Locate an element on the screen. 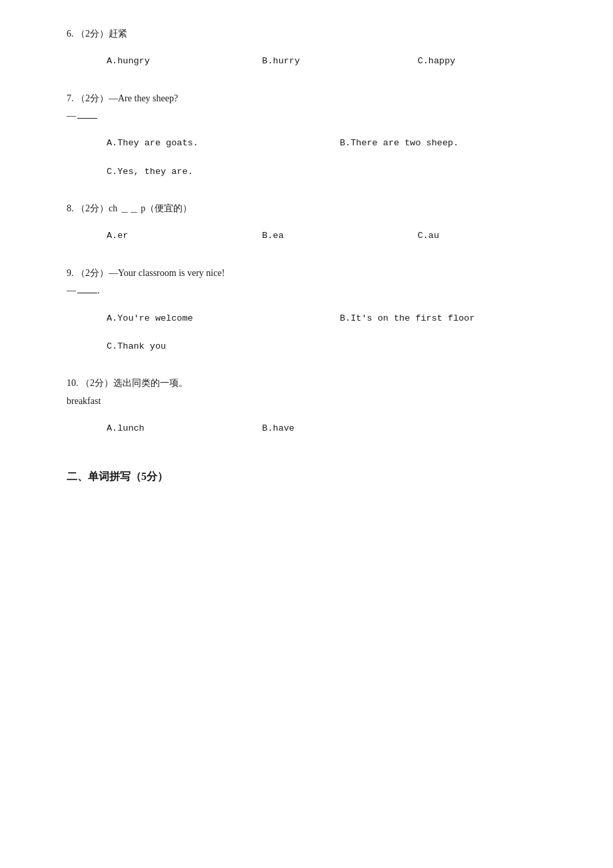 Image resolution: width=613 pixels, height=868 pixels. question-9-options: A.You're welcome B.It's on the first flo… is located at coordinates (320, 333).